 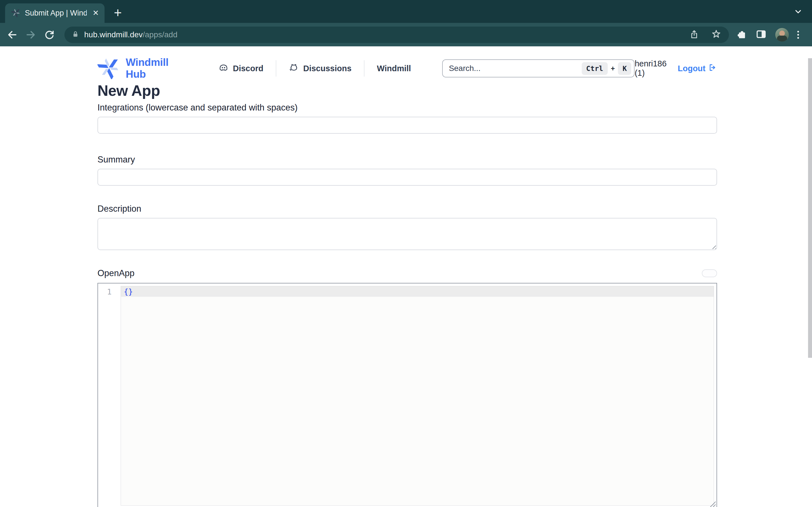 I want to click on description-textarea, so click(x=408, y=234).